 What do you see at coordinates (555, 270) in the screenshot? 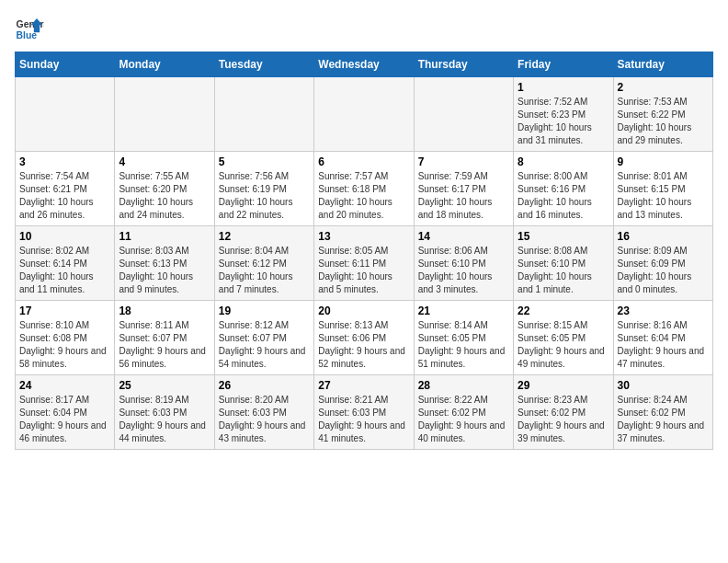
I see `day-info: Sunrise: 8:08 AM Sunset: 6:10 PM Dayligh…` at bounding box center [555, 270].